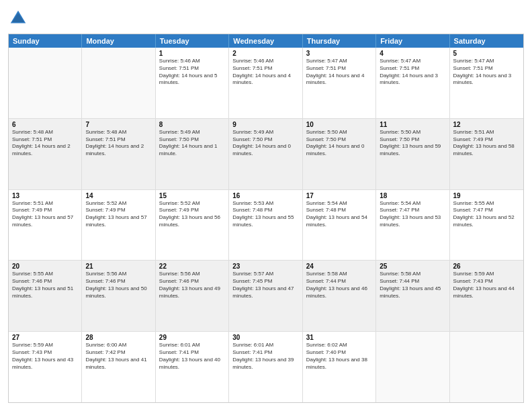  Describe the element at coordinates (339, 196) in the screenshot. I see `day-number: 17` at that location.